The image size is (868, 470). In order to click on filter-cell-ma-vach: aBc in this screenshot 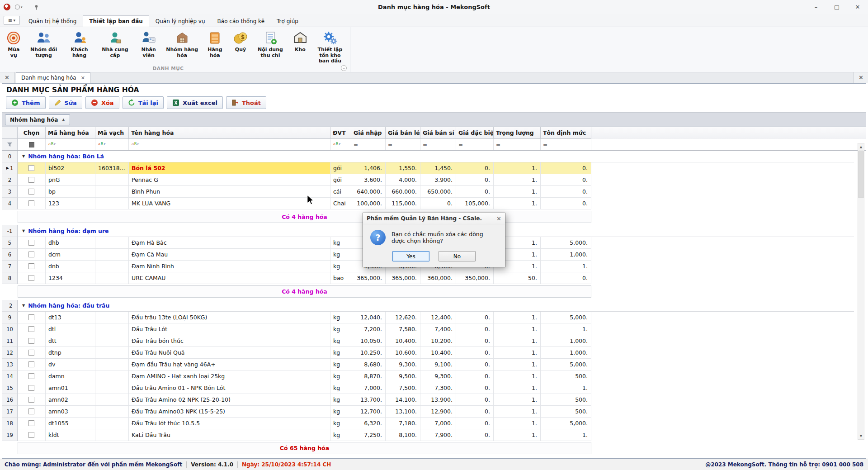, I will do `click(112, 145)`.